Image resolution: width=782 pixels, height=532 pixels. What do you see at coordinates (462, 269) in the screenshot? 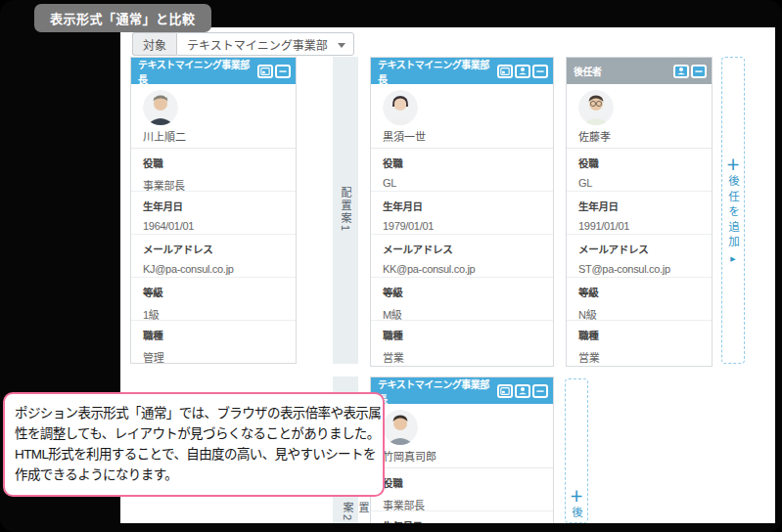
I see `field-value: KK@pa-consul.co.jp` at bounding box center [462, 269].